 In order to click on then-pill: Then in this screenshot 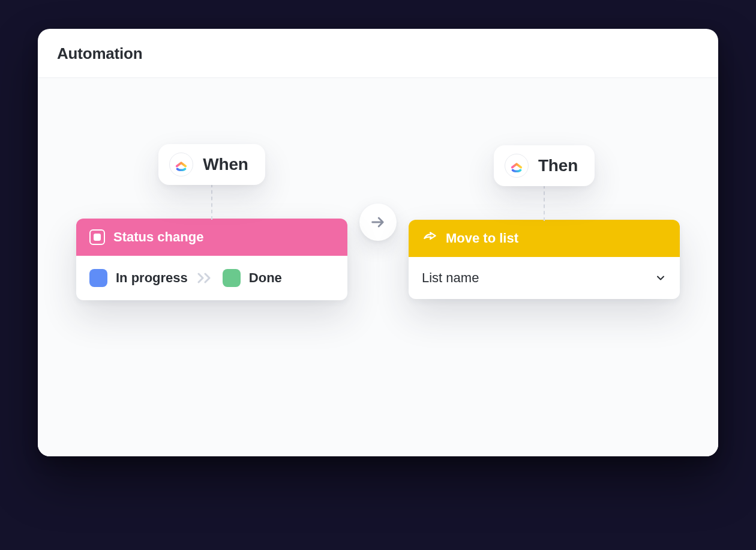, I will do `click(544, 166)`.